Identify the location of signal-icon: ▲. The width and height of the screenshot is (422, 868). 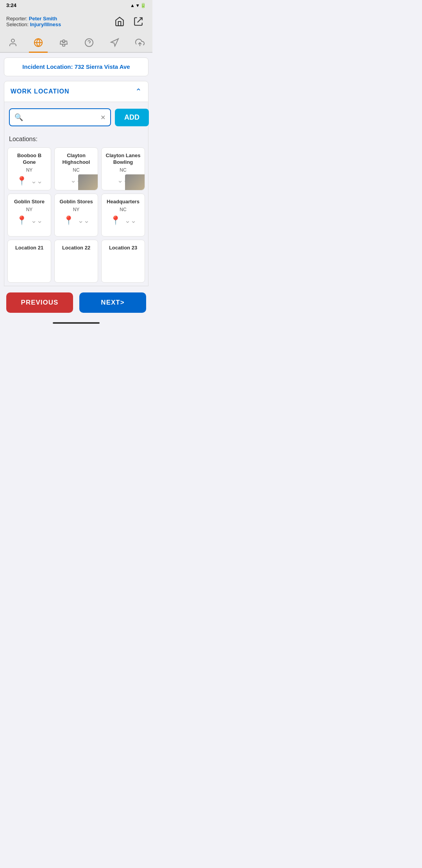
(132, 5).